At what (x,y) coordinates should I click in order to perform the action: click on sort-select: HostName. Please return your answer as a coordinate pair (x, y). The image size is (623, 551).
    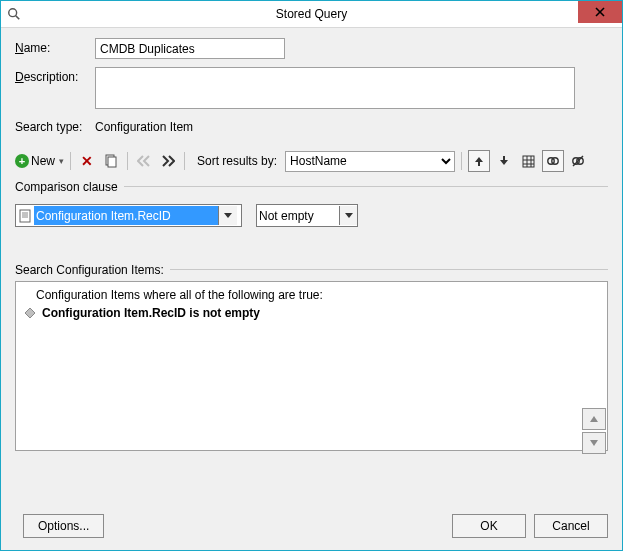
    Looking at the image, I should click on (370, 162).